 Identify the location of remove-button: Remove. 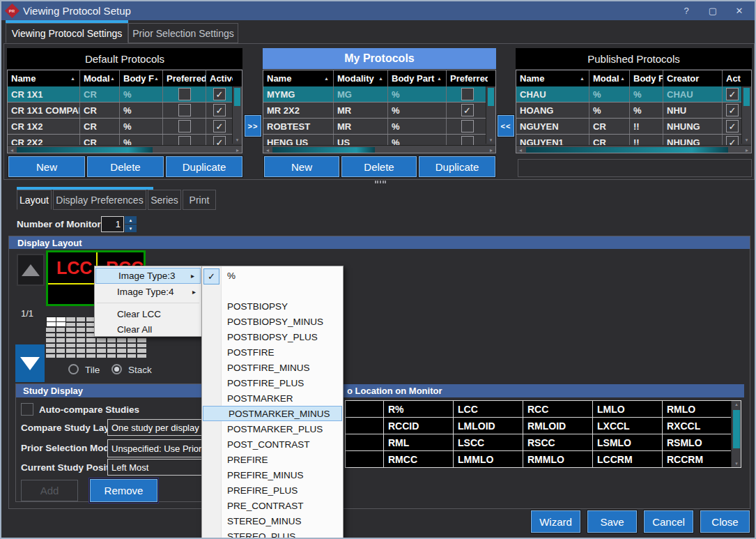
(124, 491).